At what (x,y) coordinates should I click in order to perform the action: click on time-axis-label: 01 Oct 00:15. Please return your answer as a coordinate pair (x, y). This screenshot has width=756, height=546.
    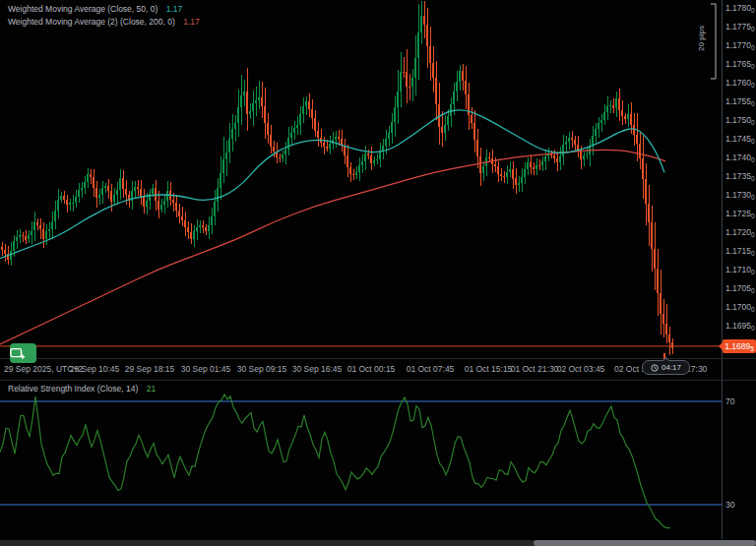
    Looking at the image, I should click on (372, 369).